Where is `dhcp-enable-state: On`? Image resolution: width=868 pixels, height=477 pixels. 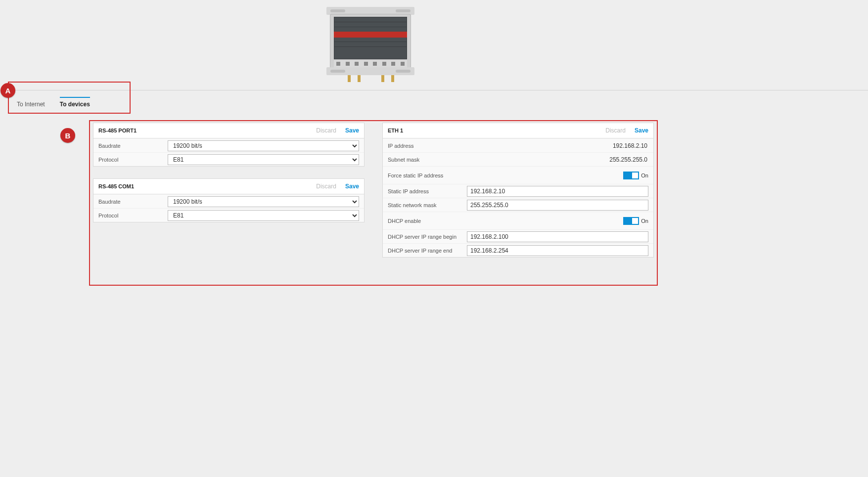 dhcp-enable-state: On is located at coordinates (645, 221).